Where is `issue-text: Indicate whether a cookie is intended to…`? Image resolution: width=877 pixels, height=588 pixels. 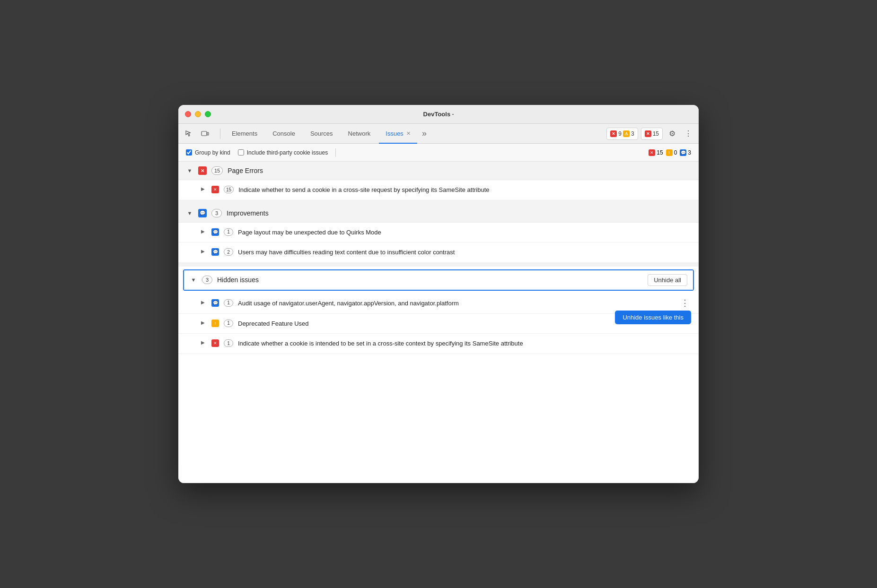
issue-text: Indicate whether a cookie is intended to… is located at coordinates (465, 344).